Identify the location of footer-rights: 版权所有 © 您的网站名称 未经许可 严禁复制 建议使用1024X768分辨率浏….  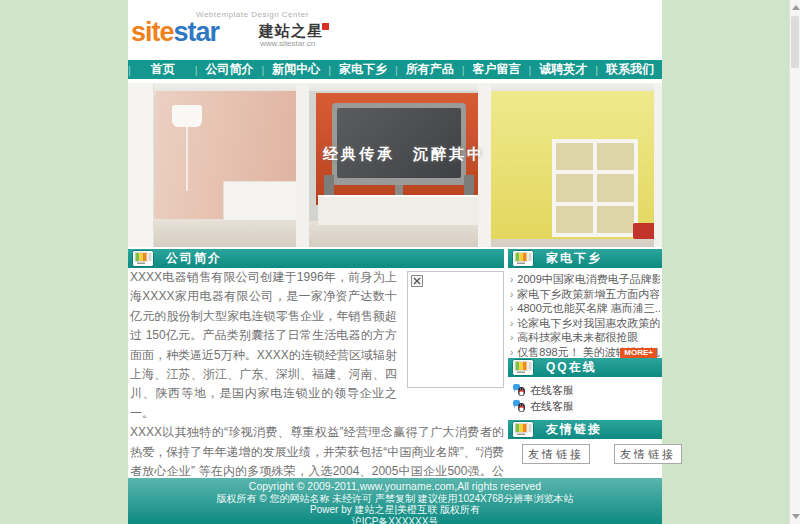
(395, 499).